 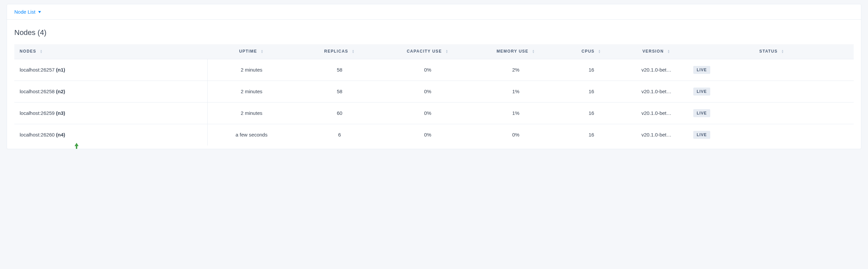 What do you see at coordinates (428, 52) in the screenshot?
I see `col-header-capacity: Capacity Use ▲▼` at bounding box center [428, 52].